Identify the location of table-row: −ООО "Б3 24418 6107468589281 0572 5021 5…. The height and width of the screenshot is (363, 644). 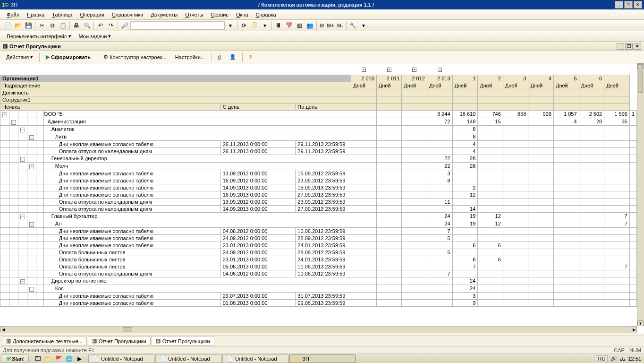
(319, 114).